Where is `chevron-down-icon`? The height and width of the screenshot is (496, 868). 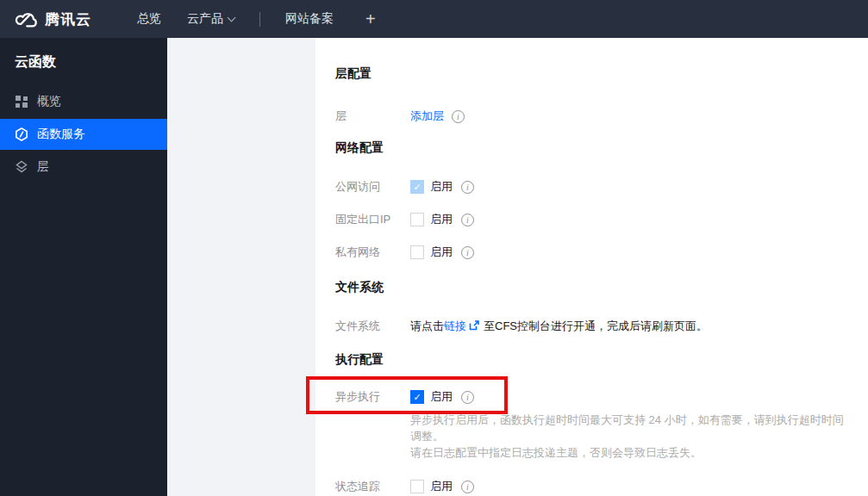
chevron-down-icon is located at coordinates (232, 18).